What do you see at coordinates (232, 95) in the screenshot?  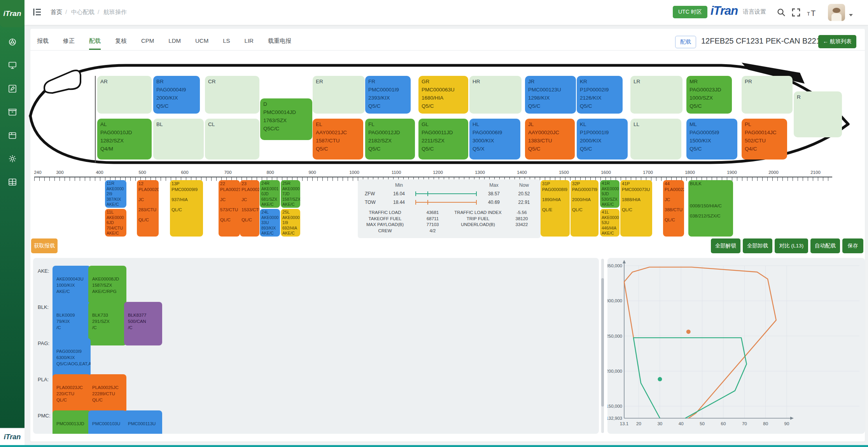 I see `cargo-position-CR: CR` at bounding box center [232, 95].